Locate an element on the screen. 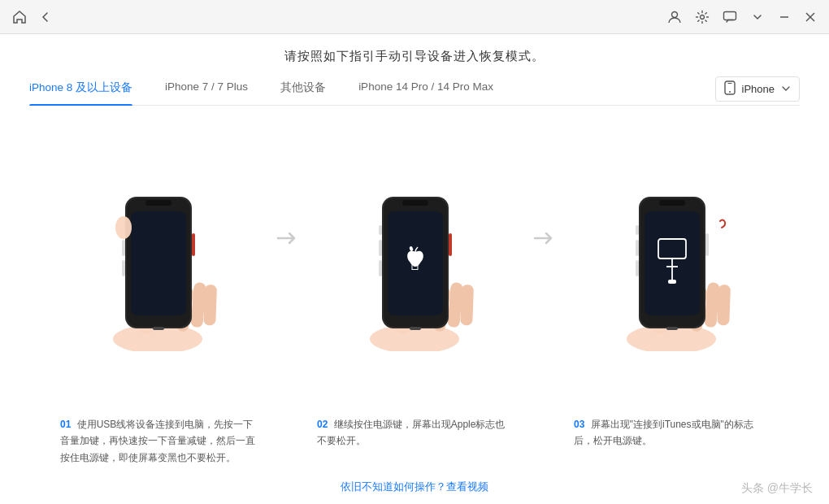 This screenshot has height=504, width=829. instruction-text: 请按照如下指引手动引导设备进入恢复模式。 is located at coordinates (414, 55).